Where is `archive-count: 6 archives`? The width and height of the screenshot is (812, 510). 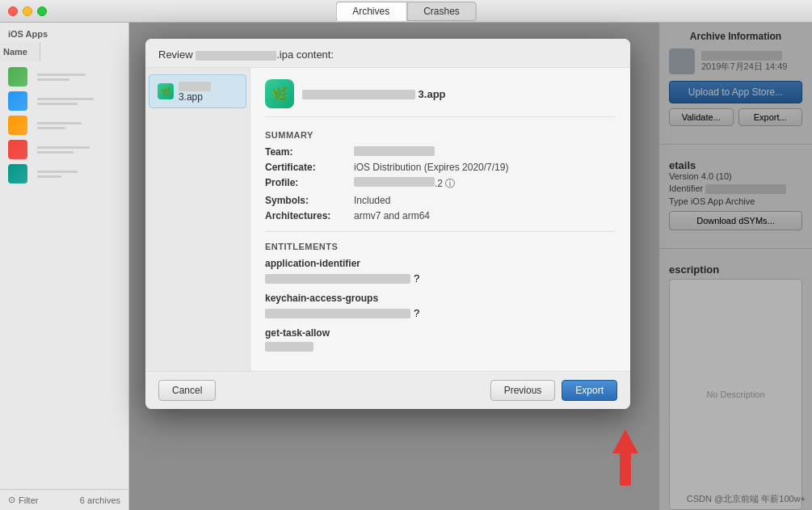 archive-count: 6 archives is located at coordinates (100, 500).